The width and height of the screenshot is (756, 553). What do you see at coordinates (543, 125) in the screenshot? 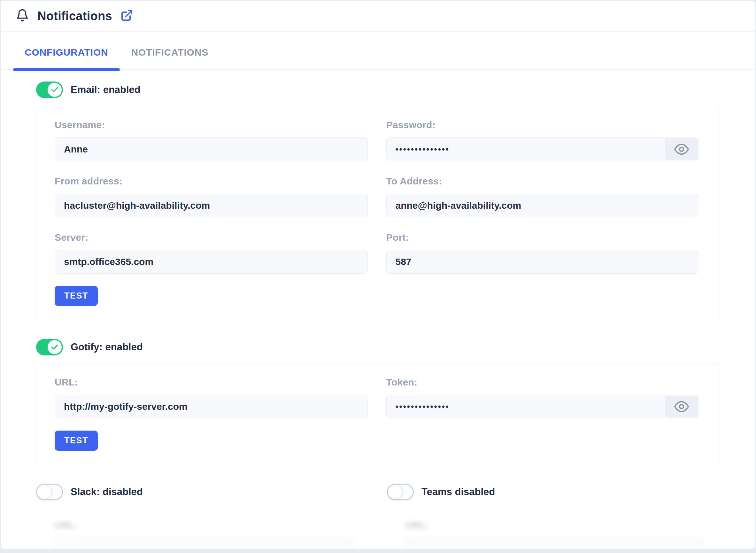
I see `password-label: Password:` at bounding box center [543, 125].